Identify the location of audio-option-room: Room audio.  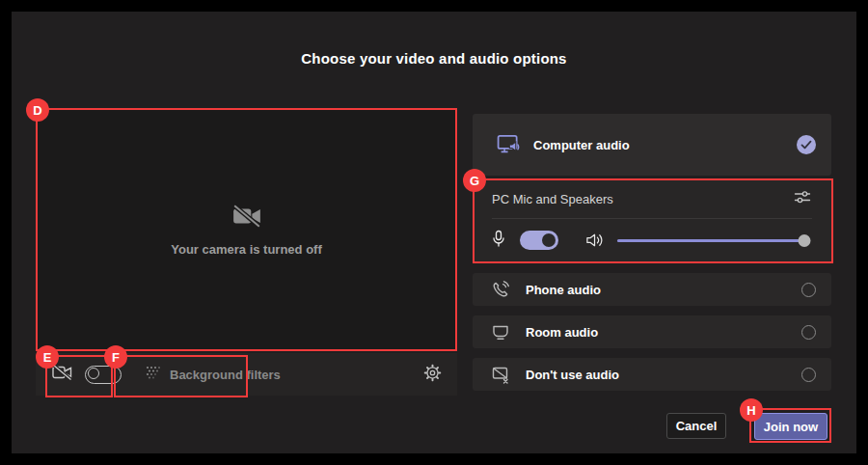
(652, 332).